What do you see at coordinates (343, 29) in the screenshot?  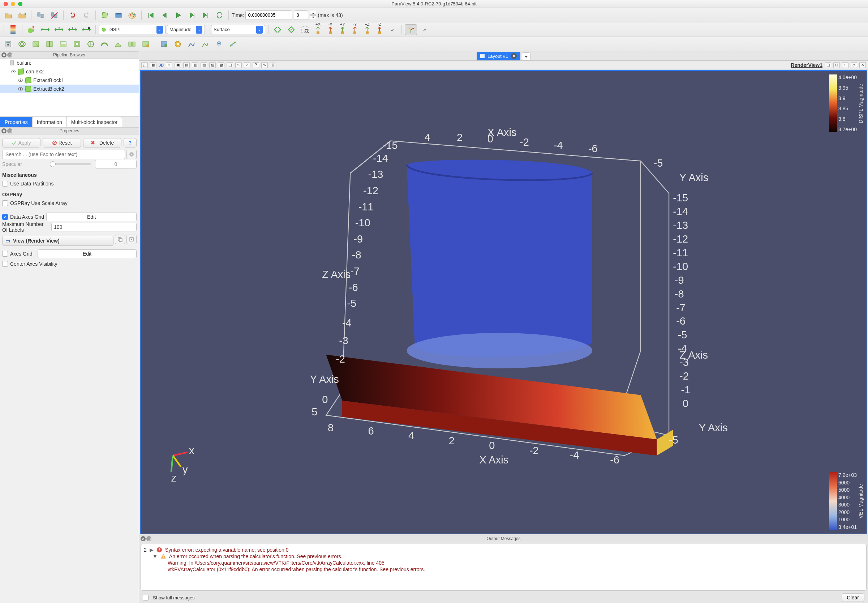 I see `view-plus-y-button: +Y` at bounding box center [343, 29].